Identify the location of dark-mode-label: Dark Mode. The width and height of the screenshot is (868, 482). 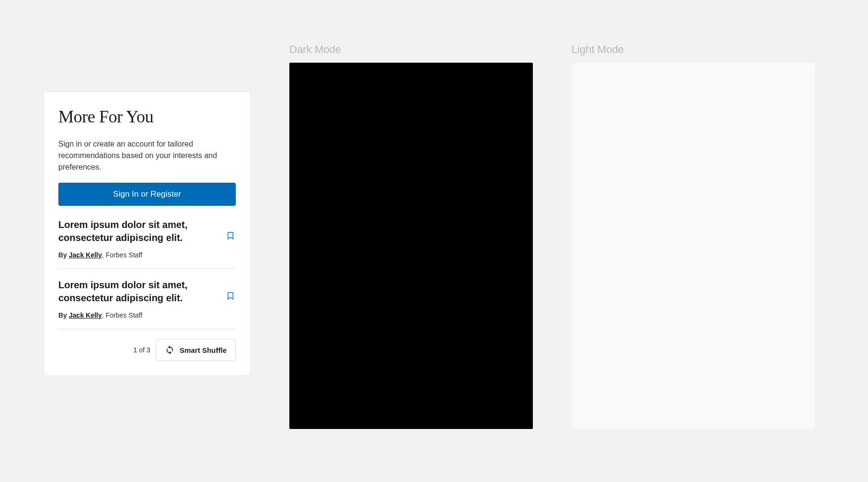
(411, 50).